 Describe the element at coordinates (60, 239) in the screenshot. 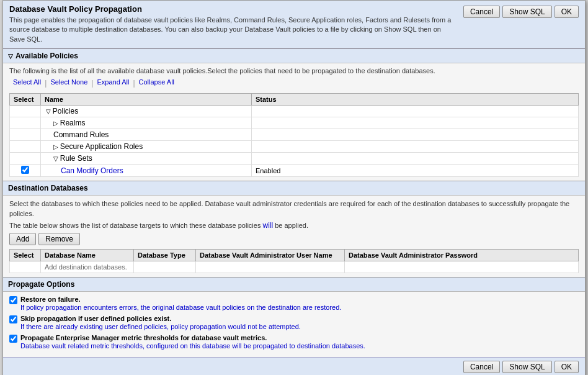

I see `remove-button: Remove` at that location.